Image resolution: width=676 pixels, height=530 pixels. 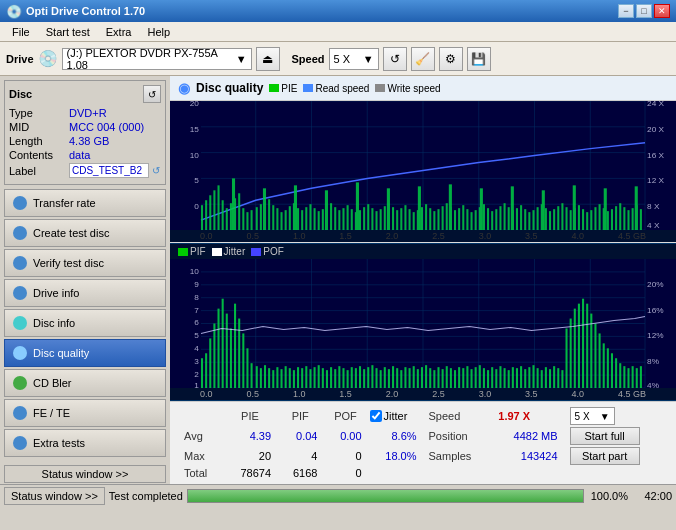 What do you see at coordinates (39, 171) in the screenshot?
I see `disc-label-label: Label` at bounding box center [39, 171].